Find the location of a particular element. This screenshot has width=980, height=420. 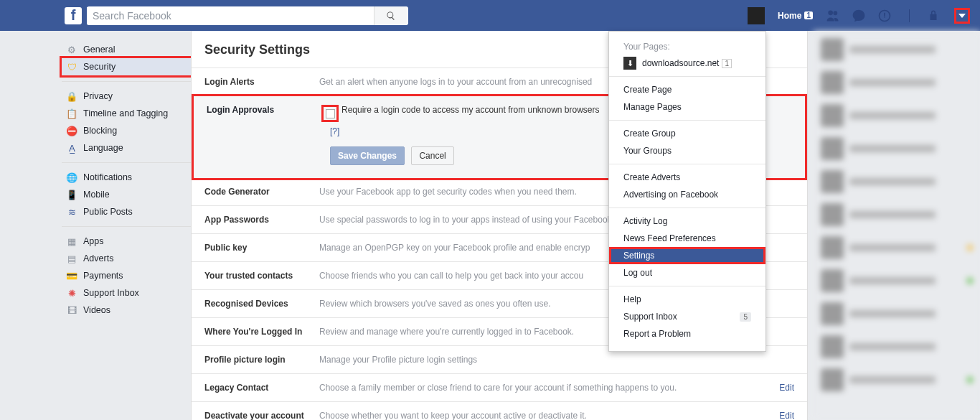

video-icon: 🎞 is located at coordinates (72, 310).